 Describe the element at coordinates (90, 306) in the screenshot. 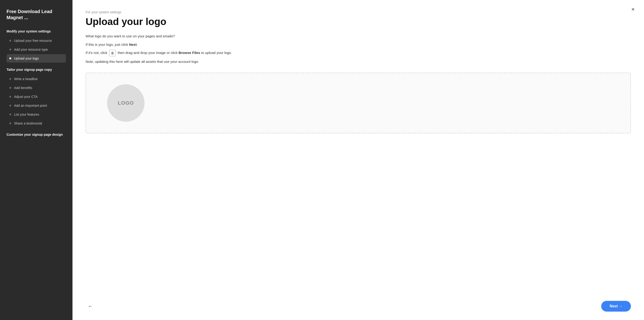

I see `back-button: ←` at that location.